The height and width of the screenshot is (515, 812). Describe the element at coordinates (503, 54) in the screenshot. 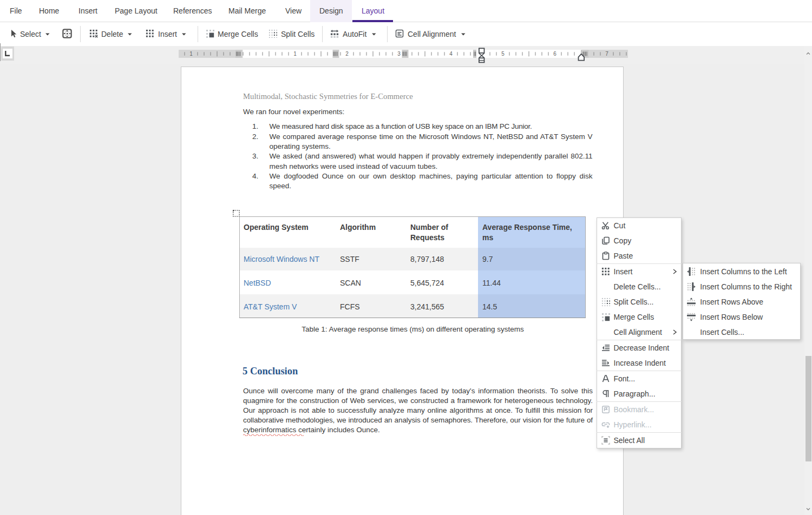

I see `svg-text: 5` at that location.